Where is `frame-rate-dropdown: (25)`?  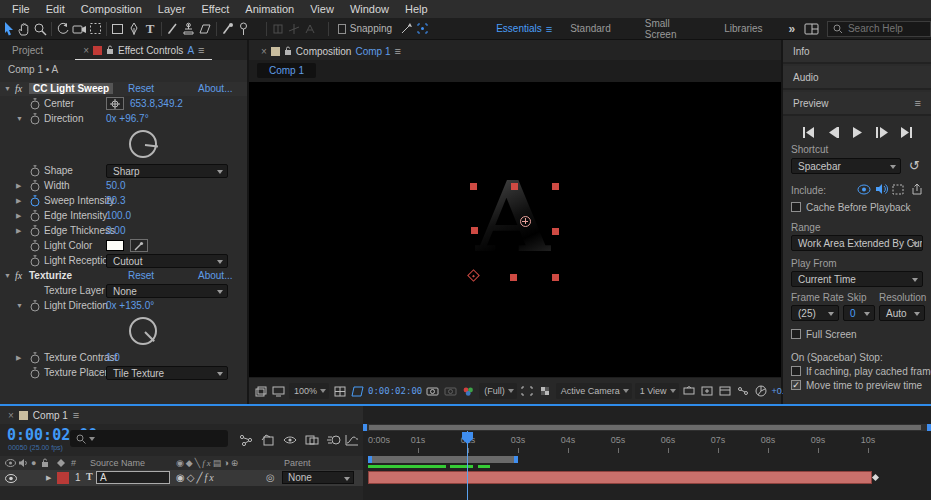 frame-rate-dropdown: (25) is located at coordinates (815, 313).